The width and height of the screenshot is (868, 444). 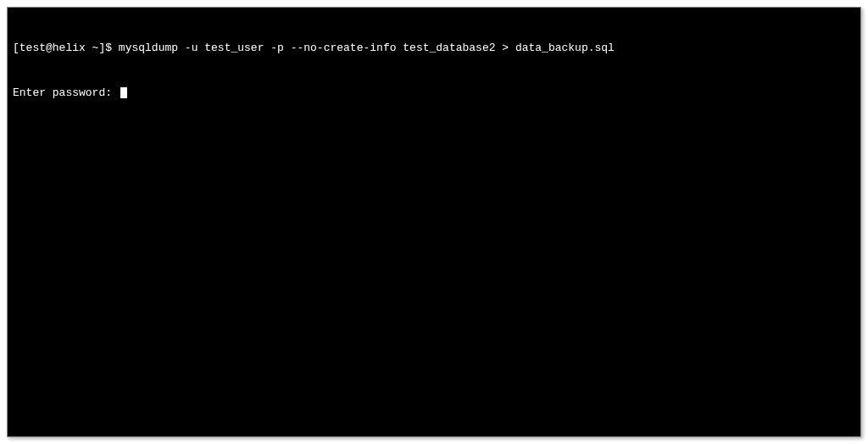 What do you see at coordinates (434, 48) in the screenshot?
I see `command-line: [test@helix ~]$ mysqldump -u test_user -…` at bounding box center [434, 48].